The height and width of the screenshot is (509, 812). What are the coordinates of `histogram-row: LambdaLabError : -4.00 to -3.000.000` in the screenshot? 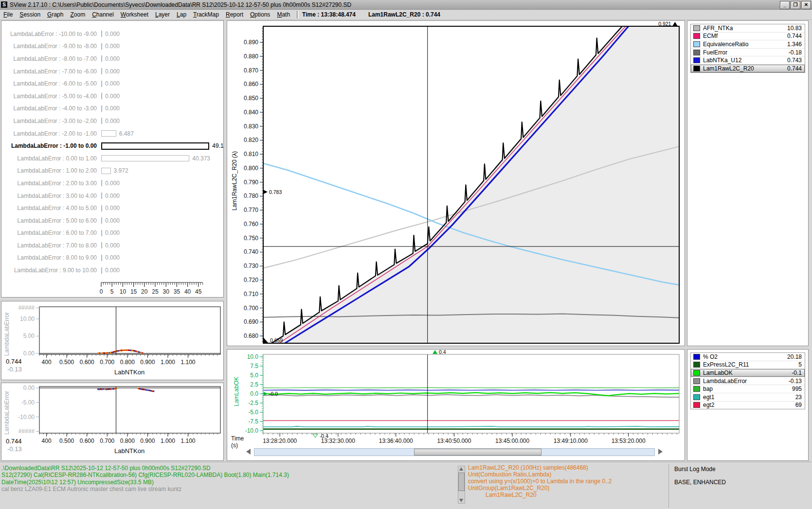 It's located at (112, 109).